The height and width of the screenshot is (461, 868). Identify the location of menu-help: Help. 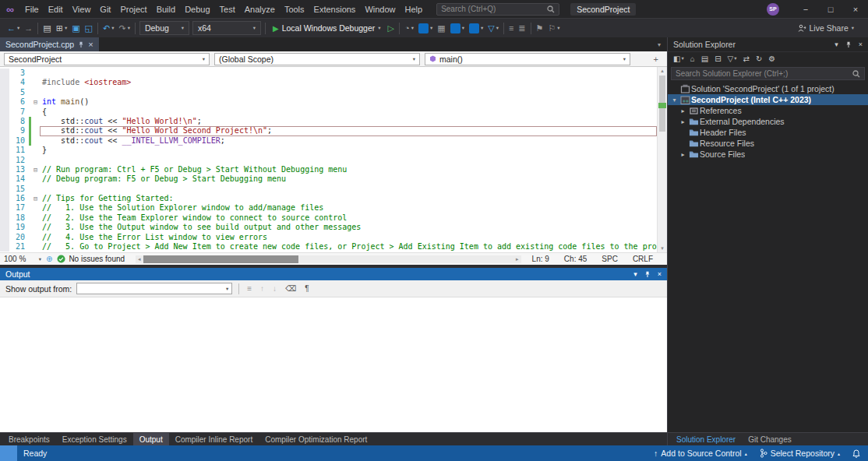
(415, 9).